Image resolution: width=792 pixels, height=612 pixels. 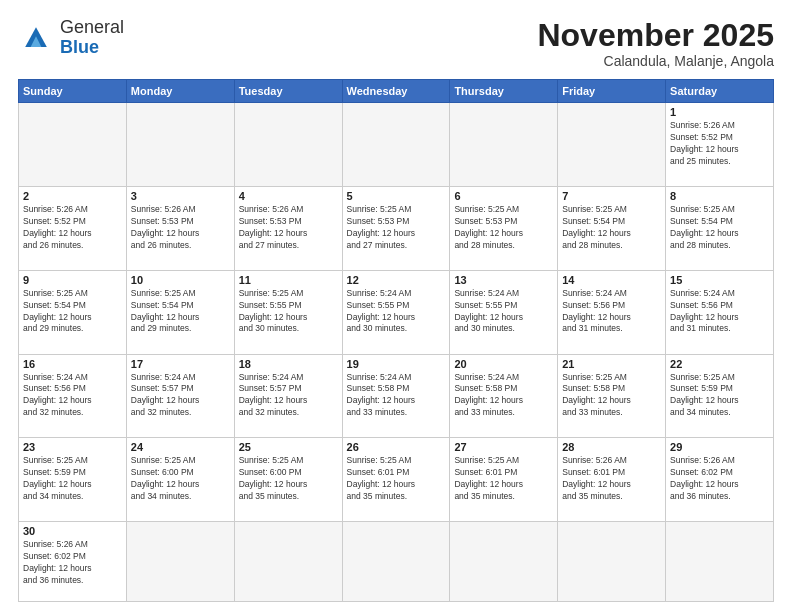 I want to click on logo-text: General Blue, so click(x=92, y=38).